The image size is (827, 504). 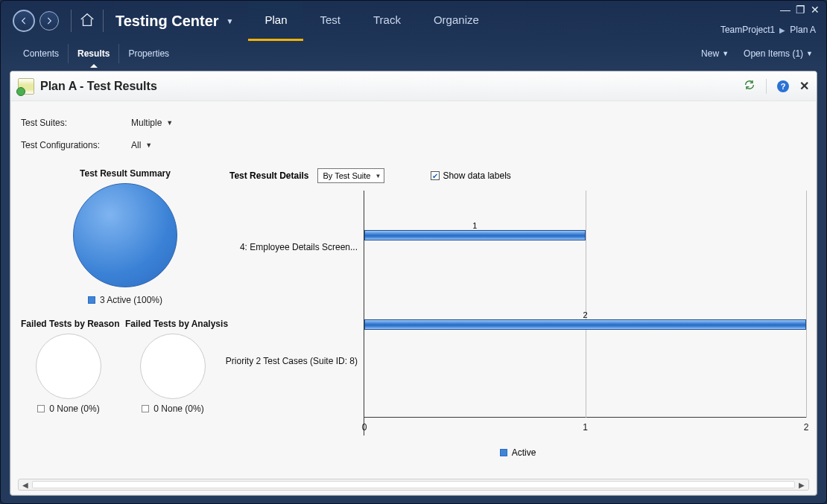 I want to click on bar-data-label: 1, so click(x=475, y=226).